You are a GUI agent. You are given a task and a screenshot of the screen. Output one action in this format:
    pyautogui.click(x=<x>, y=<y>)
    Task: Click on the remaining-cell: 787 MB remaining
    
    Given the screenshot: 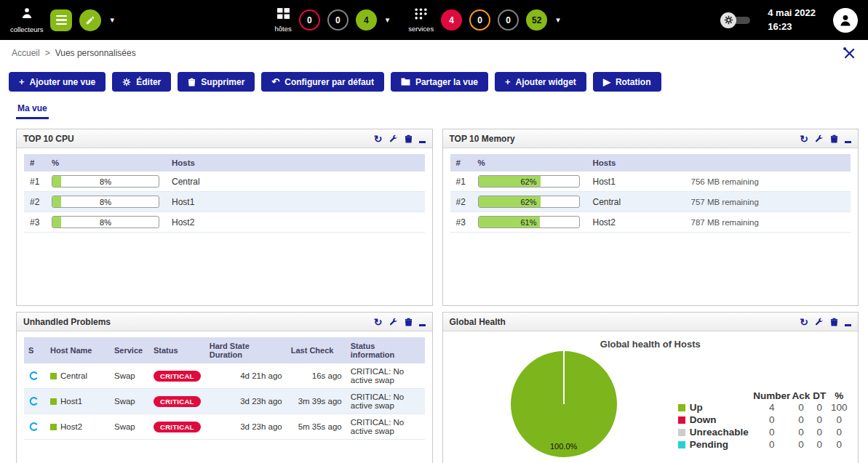 What is the action you would take?
    pyautogui.click(x=768, y=222)
    